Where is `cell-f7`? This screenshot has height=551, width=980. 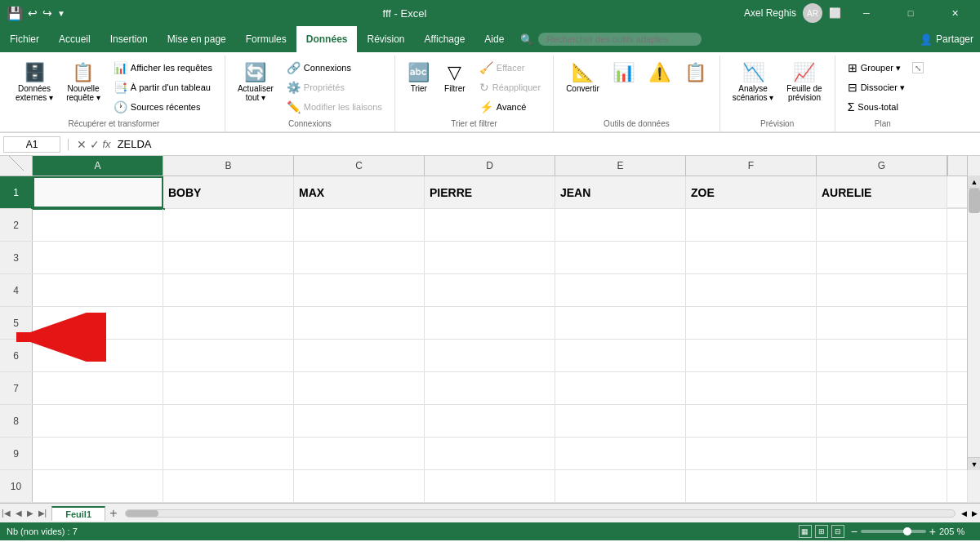 cell-f7 is located at coordinates (751, 389).